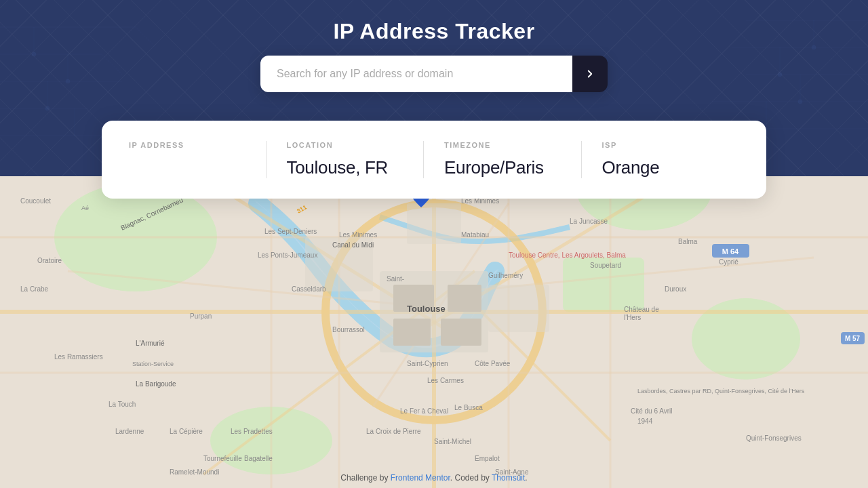  I want to click on svg-text: Coucoulet, so click(35, 201).